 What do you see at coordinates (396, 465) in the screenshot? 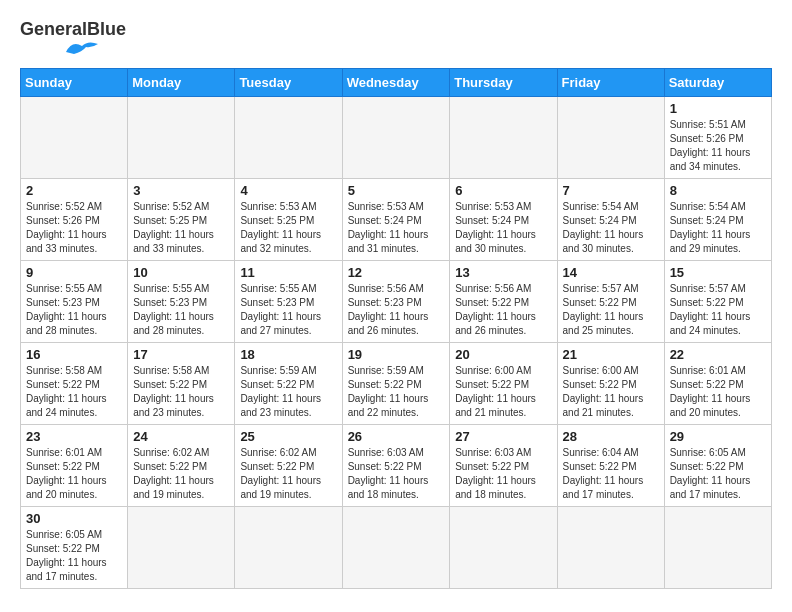
I see `calendar-week-row: 23Sunrise: 6:01 AM Sunset: 5:22 PM Dayli…` at bounding box center [396, 465].